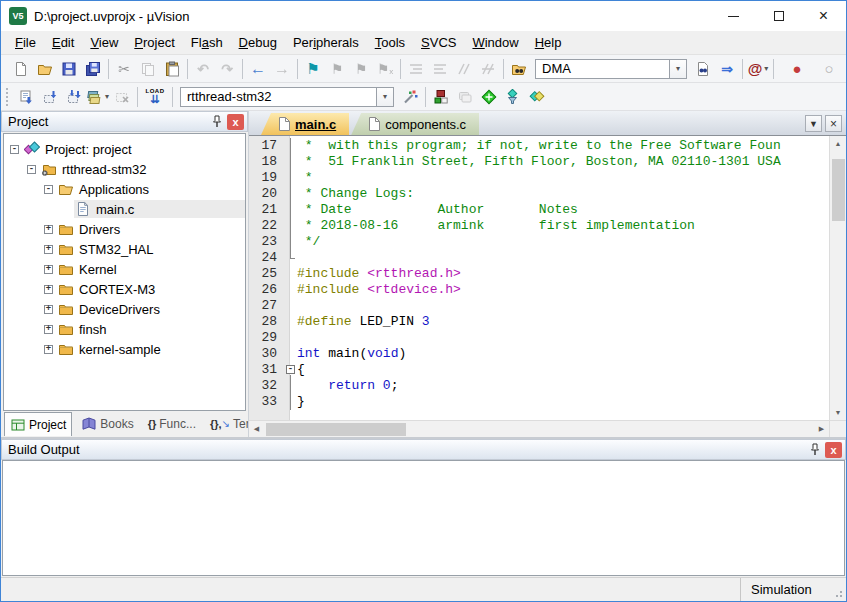 The height and width of the screenshot is (602, 847). I want to click on menu-view: View, so click(104, 42).